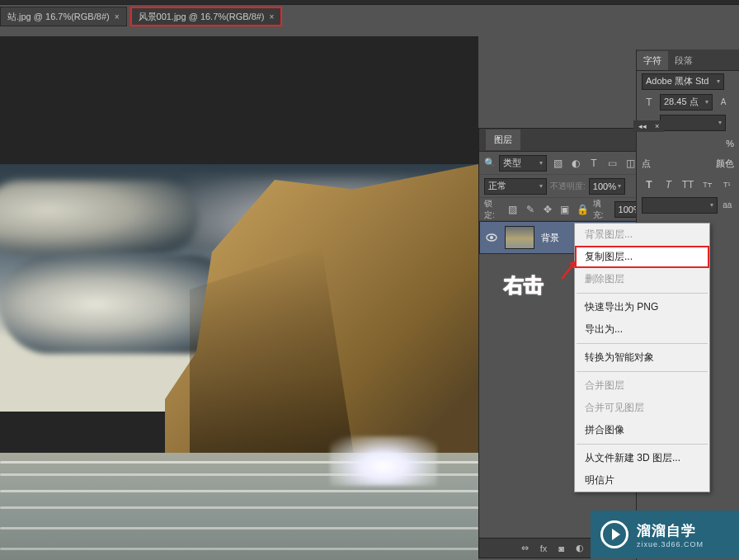 Image resolution: width=739 pixels, height=560 pixels. Describe the element at coordinates (523, 163) in the screenshot. I see `layer-filter-dropdown: 类型 ▾` at that location.